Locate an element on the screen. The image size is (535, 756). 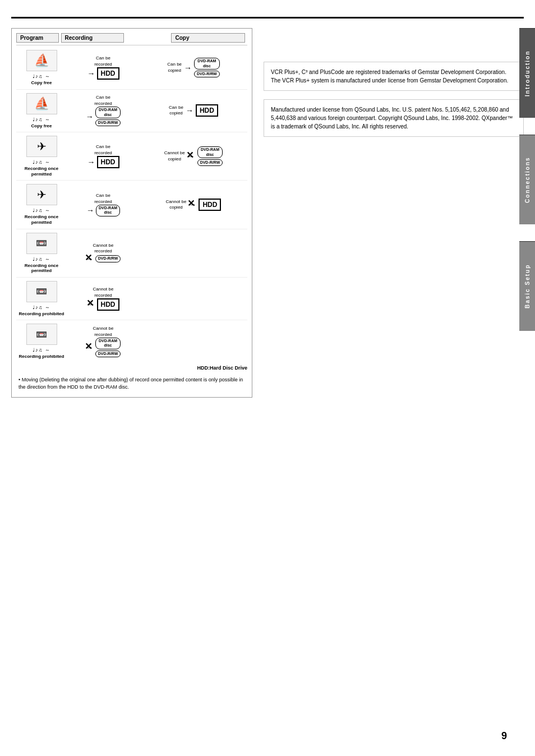
dvd-rw-7: DVD-R/RW is located at coordinates (108, 354).